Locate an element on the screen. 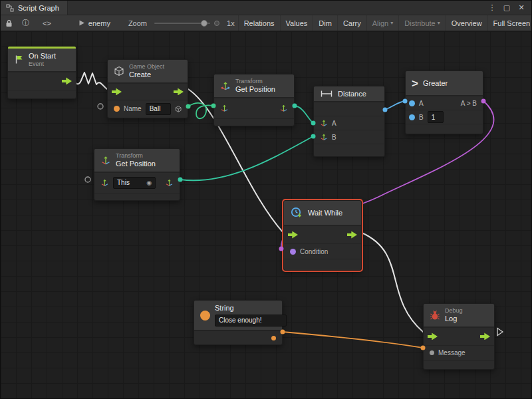 This screenshot has height=399, width=532. full-screen-button: Full Screen is located at coordinates (509, 23).